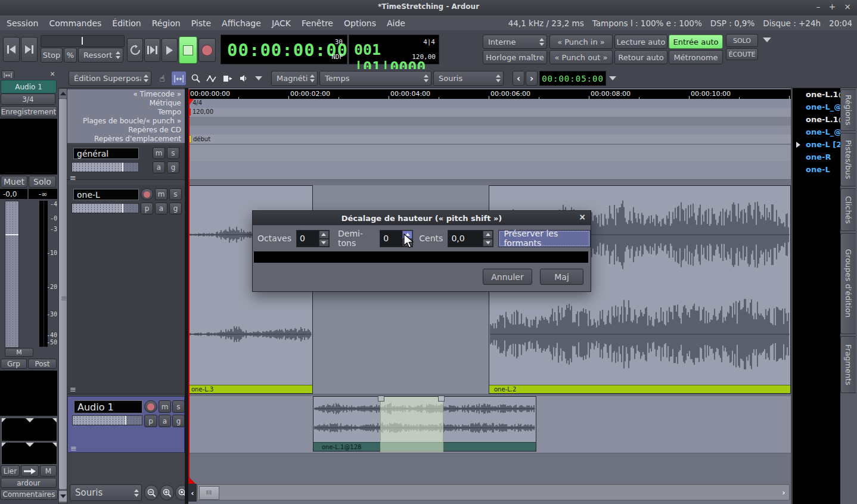 Image resolution: width=857 pixels, height=504 pixels. Describe the element at coordinates (126, 112) in the screenshot. I see `ruler-label-2: Tempo` at that location.